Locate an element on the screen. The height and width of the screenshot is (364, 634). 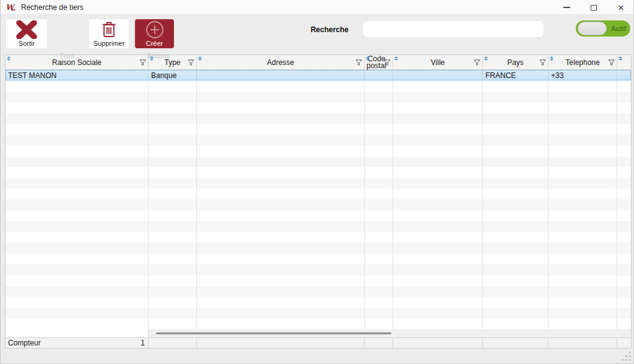
active-toggle: Actif is located at coordinates (603, 28).